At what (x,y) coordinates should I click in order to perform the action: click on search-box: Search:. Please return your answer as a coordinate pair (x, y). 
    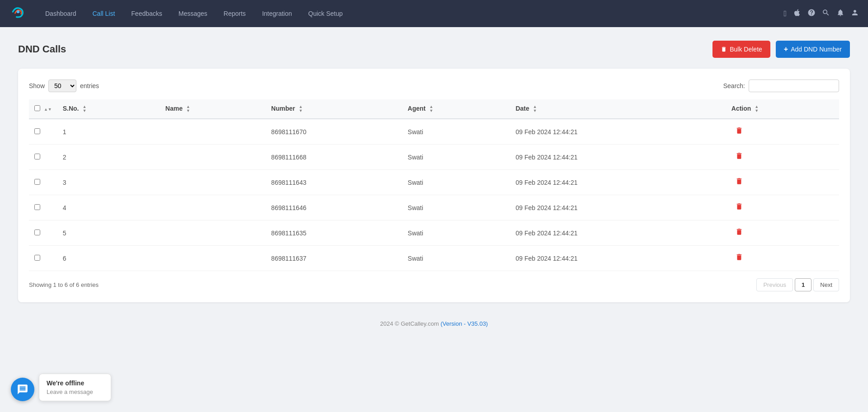
    Looking at the image, I should click on (781, 86).